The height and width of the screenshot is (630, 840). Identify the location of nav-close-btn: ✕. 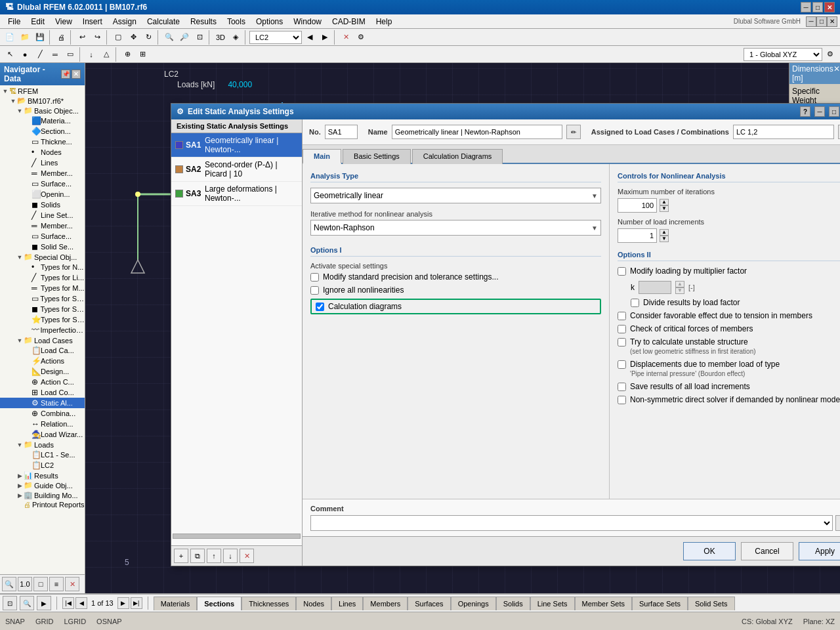
(76, 74).